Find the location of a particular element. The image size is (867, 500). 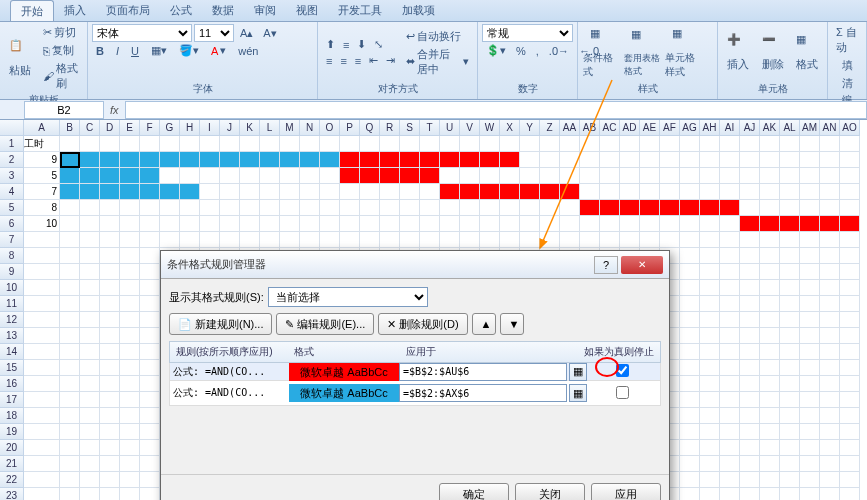

col-header: T is located at coordinates (430, 128).